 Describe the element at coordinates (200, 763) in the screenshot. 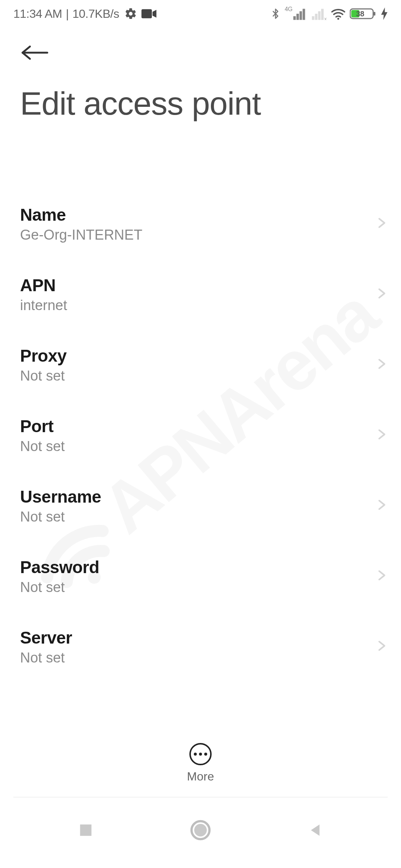

I see `more-button: More` at that location.